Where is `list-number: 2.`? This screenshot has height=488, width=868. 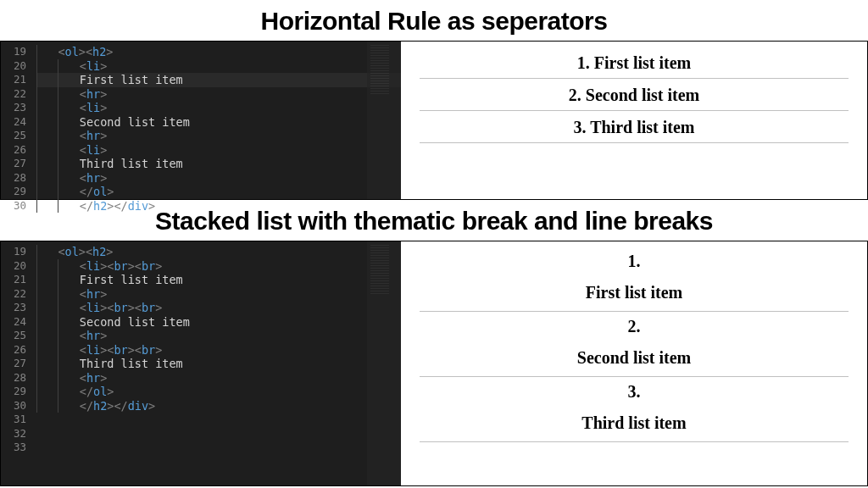
list-number: 2. is located at coordinates (634, 324).